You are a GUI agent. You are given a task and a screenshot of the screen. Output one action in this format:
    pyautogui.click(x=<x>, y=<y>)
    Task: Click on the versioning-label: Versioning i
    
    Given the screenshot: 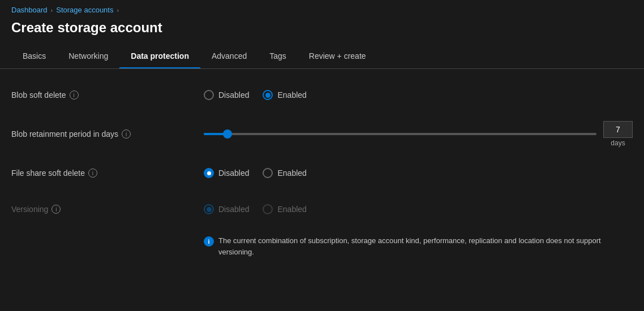 What is the action you would take?
    pyautogui.click(x=108, y=209)
    